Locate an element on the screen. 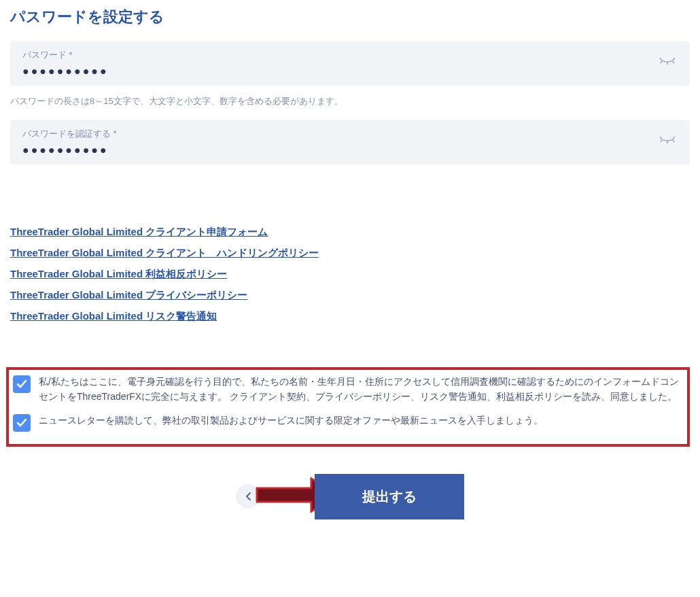 The image size is (700, 597). password-value: ●●●●●●●●●● is located at coordinates (350, 71).